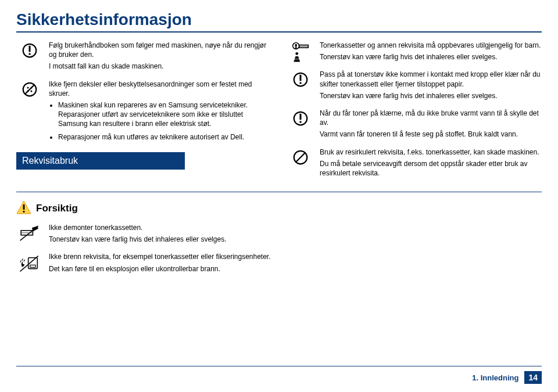 This screenshot has height=392, width=558. I want to click on right-row-3-text: Når du får toner på klærne, må du ikke b…, so click(431, 125).